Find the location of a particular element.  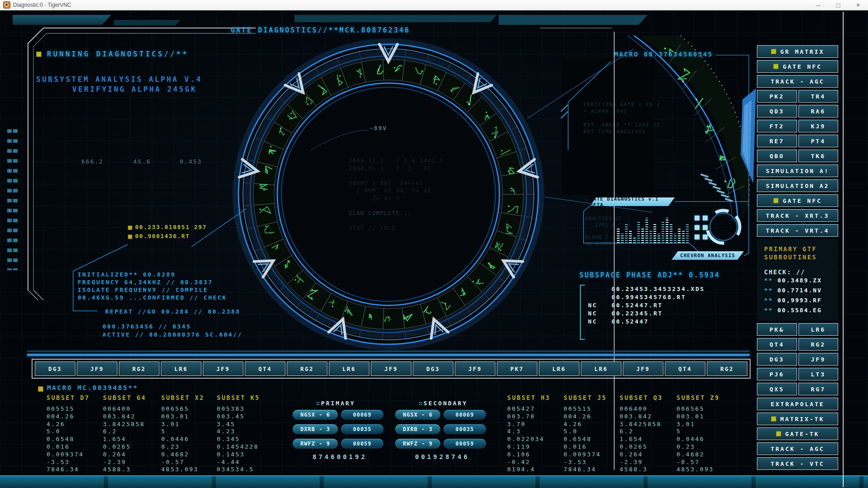

subset-value: 0.4682 is located at coordinates (189, 455).